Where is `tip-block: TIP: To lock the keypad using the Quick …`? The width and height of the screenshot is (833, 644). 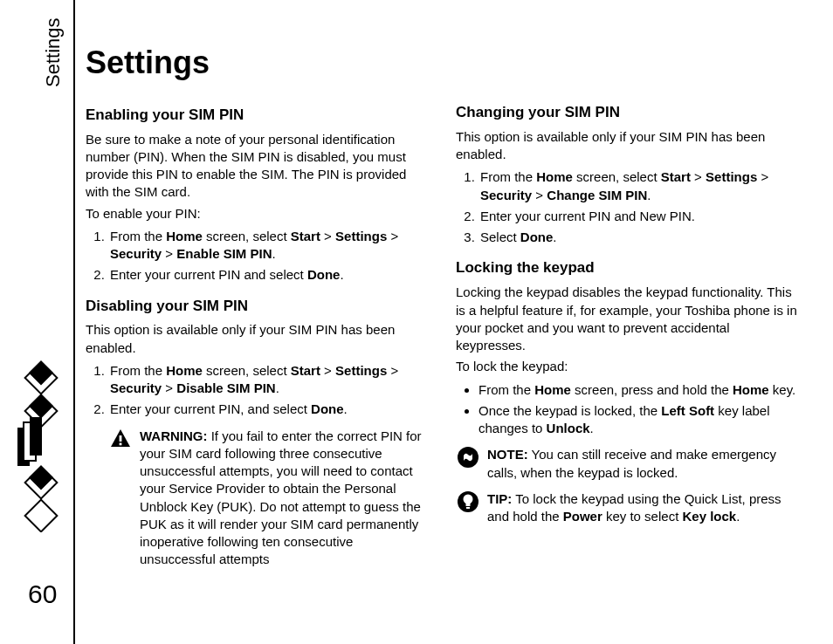
tip-block: TIP: To lock the keypad using the Quick … is located at coordinates (629, 508).